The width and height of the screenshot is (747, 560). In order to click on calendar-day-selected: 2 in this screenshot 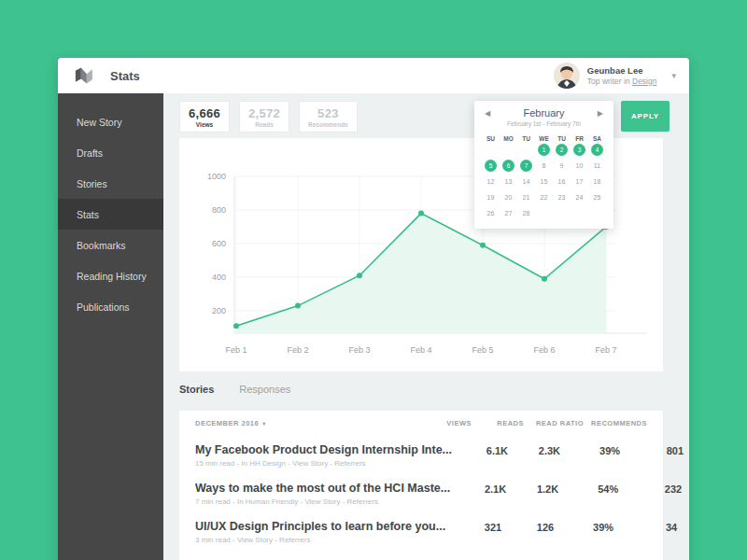, I will do `click(562, 149)`.